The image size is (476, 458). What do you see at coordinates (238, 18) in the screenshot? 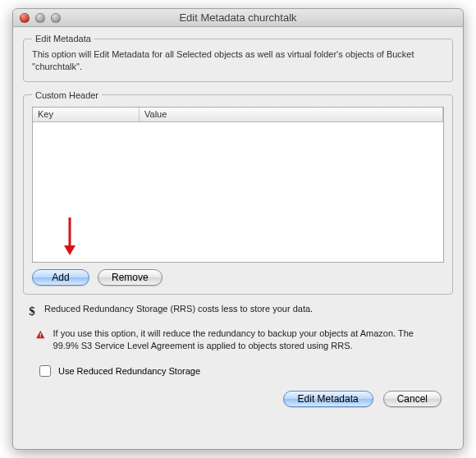
I see `window-title: Edit Metadata churchtalk` at bounding box center [238, 18].